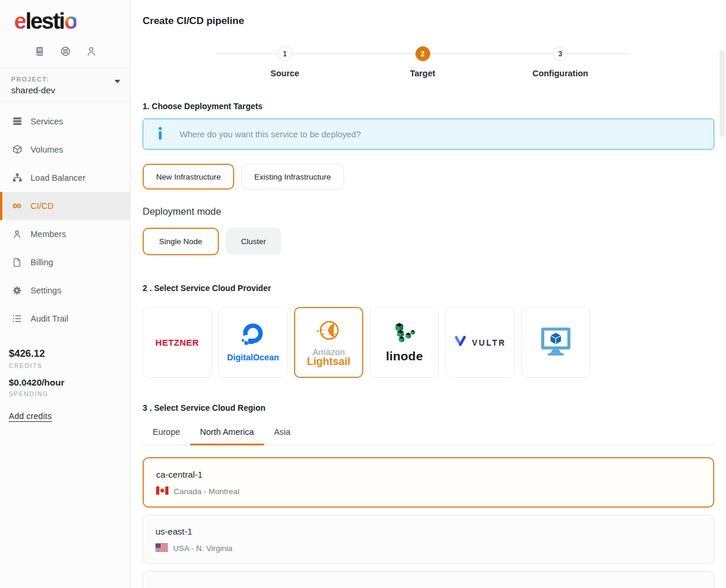 This screenshot has width=726, height=588. Describe the element at coordinates (227, 433) in the screenshot. I see `tab-north-america: North America` at that location.